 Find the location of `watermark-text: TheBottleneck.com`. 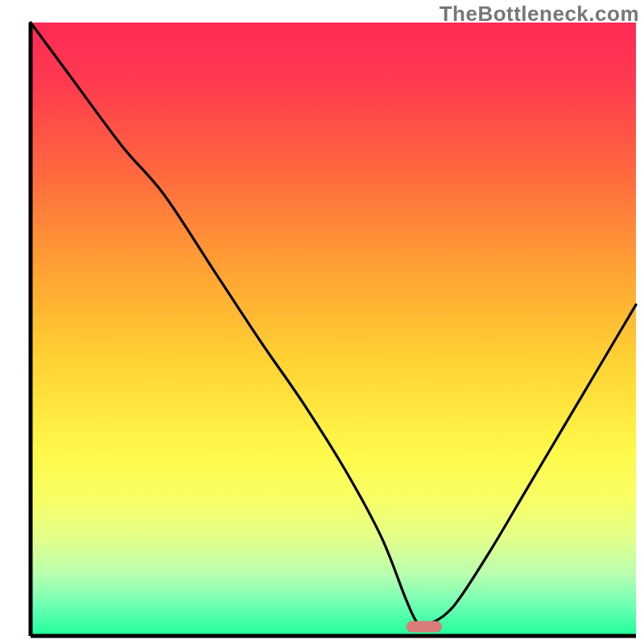

watermark-text: TheBottleneck.com is located at coordinates (539, 14).